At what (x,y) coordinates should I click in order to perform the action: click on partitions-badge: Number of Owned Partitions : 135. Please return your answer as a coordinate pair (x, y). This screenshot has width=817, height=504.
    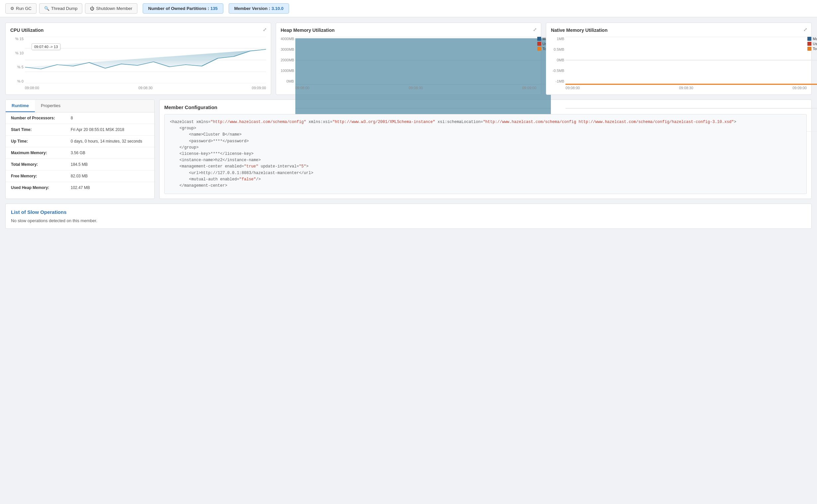
    Looking at the image, I should click on (183, 9).